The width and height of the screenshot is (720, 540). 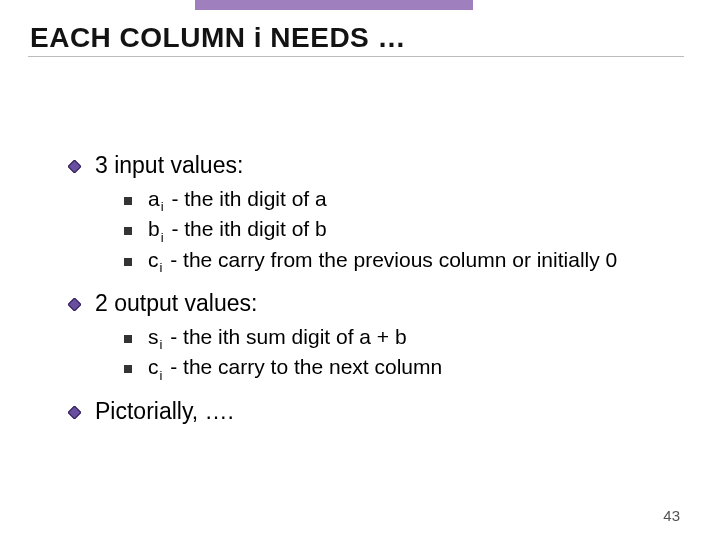 I want to click on slide-title: EACH COLUMN i NEEDS …, so click(x=218, y=38).